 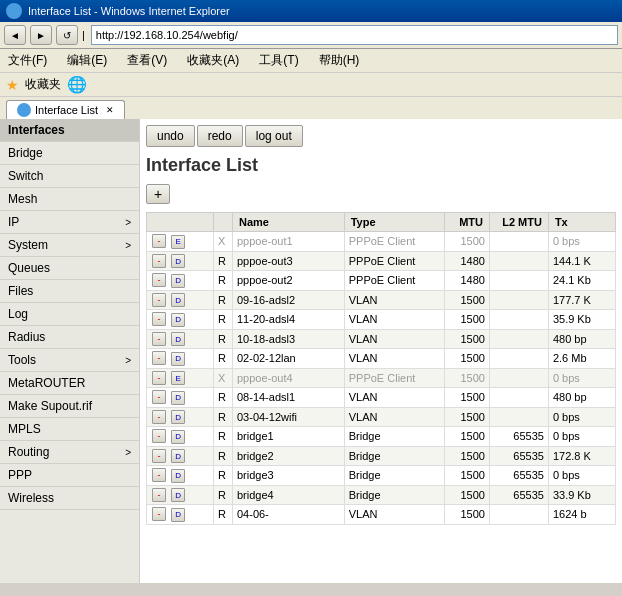 What do you see at coordinates (70, 360) in the screenshot?
I see `sidebar-item-tools: Tools >` at bounding box center [70, 360].